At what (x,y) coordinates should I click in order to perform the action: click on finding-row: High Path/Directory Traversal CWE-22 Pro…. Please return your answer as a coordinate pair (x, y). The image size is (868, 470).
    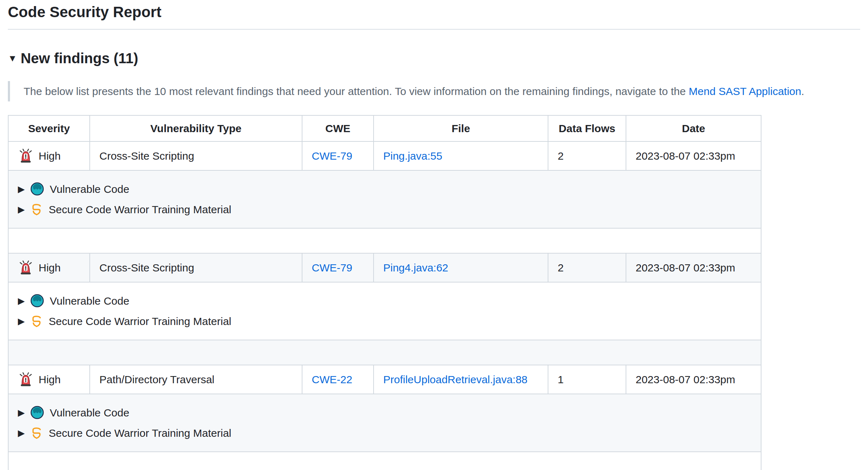
    Looking at the image, I should click on (385, 379).